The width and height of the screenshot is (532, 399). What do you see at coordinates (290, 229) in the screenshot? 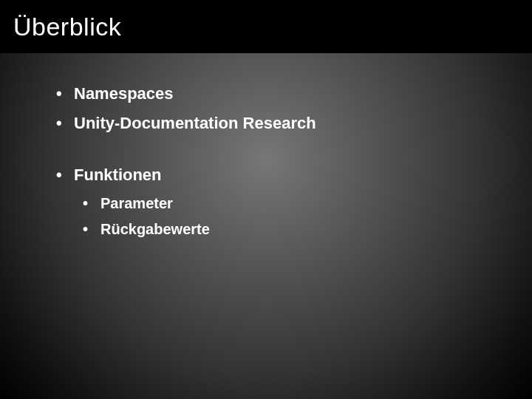
I see `list-item: Rückgabewerte` at bounding box center [290, 229].